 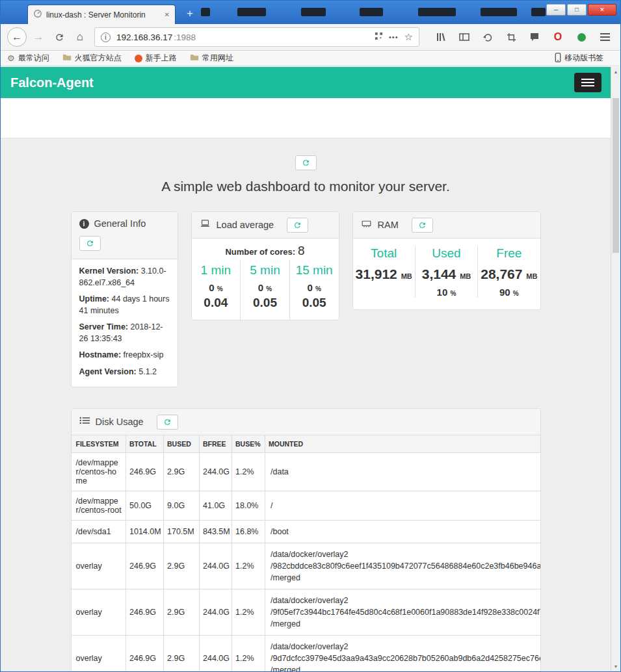 What do you see at coordinates (212, 58) in the screenshot?
I see `bookmark-common-sites: 常用网址` at bounding box center [212, 58].